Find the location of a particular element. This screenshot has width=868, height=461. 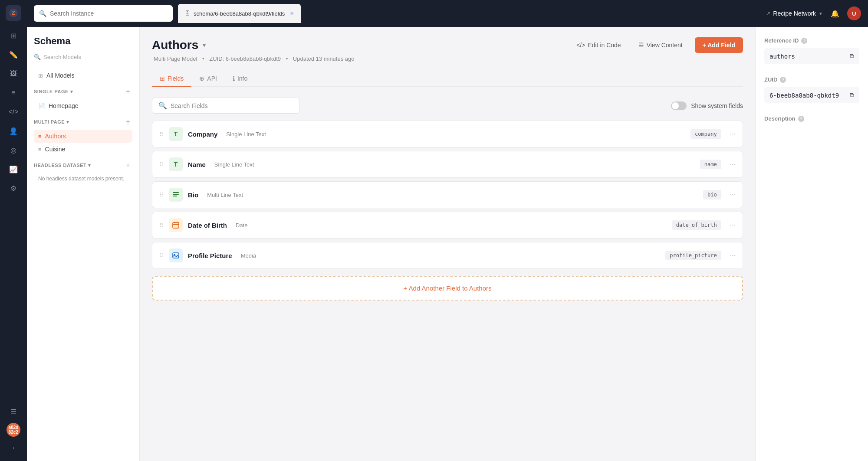

schema-sidebar: Schema 🔍 Search Models ⊞ All Models SING… is located at coordinates (83, 244).